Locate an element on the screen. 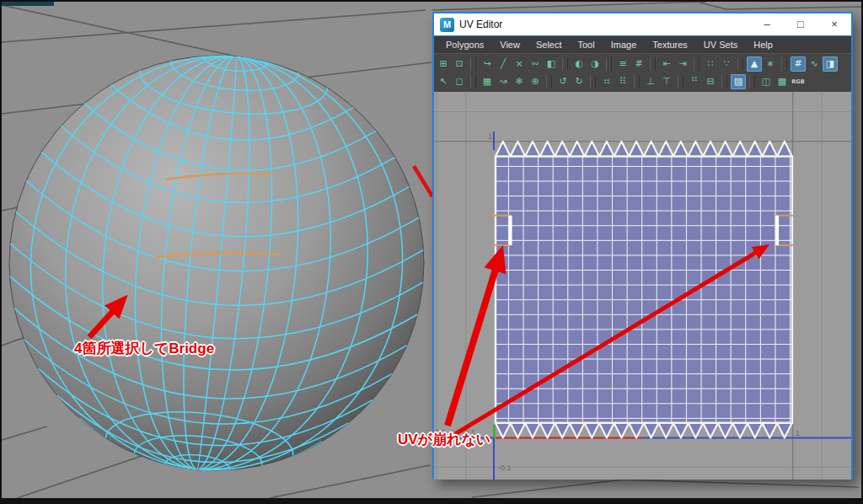  straighten-uv-icon: ↝ is located at coordinates (503, 82).